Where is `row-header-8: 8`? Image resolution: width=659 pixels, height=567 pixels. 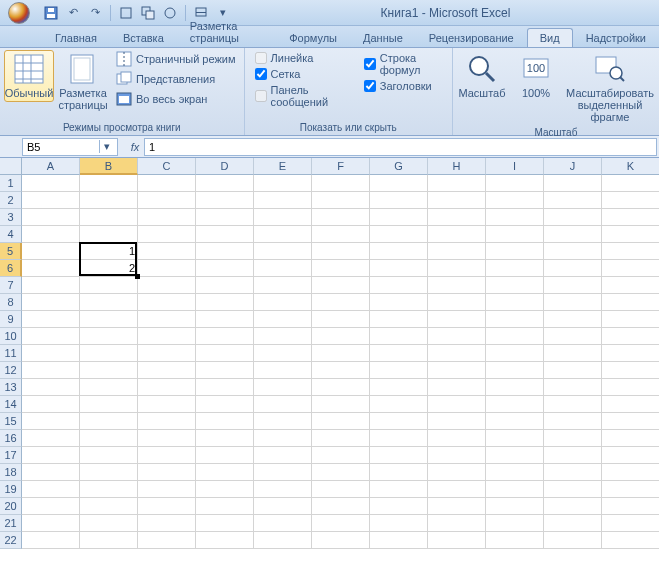
row-header-8: 8 is located at coordinates (11, 302).